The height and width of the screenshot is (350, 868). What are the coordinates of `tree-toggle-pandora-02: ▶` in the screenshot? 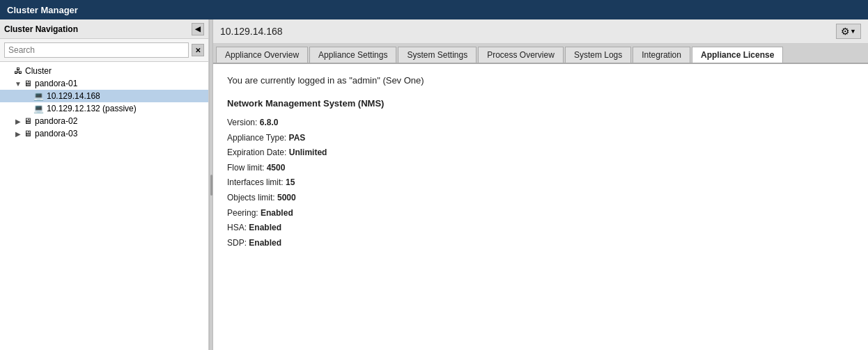 It's located at (18, 121).